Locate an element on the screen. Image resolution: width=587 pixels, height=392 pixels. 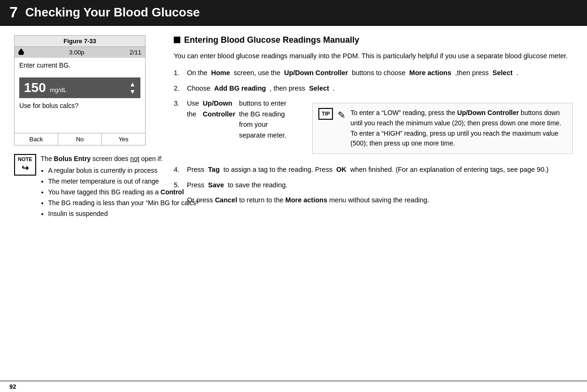
arrow-up-icon: ▲ is located at coordinates (132, 84).